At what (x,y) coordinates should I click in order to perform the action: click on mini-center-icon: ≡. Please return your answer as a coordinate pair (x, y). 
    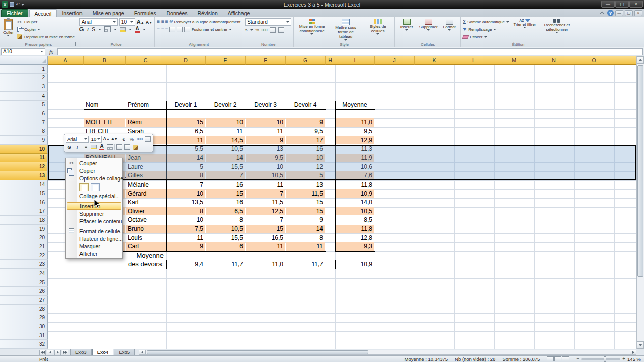
    Looking at the image, I should click on (86, 147).